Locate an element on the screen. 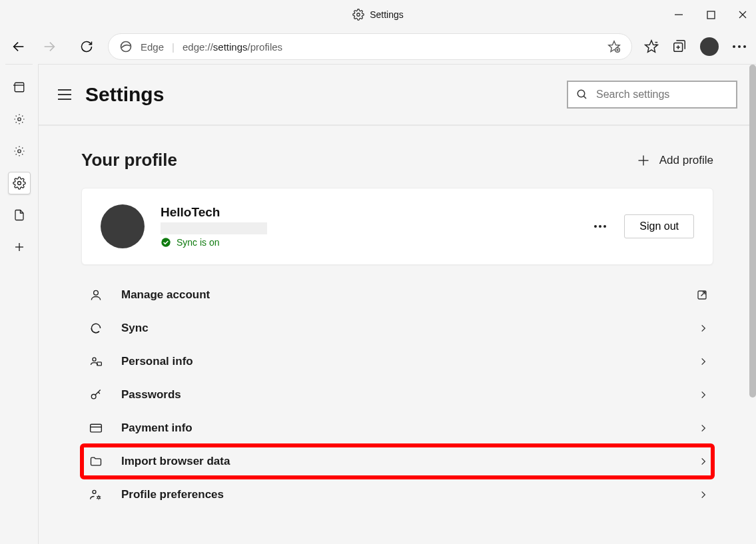  menu-profile-preferences: Profile preferences is located at coordinates (397, 495).